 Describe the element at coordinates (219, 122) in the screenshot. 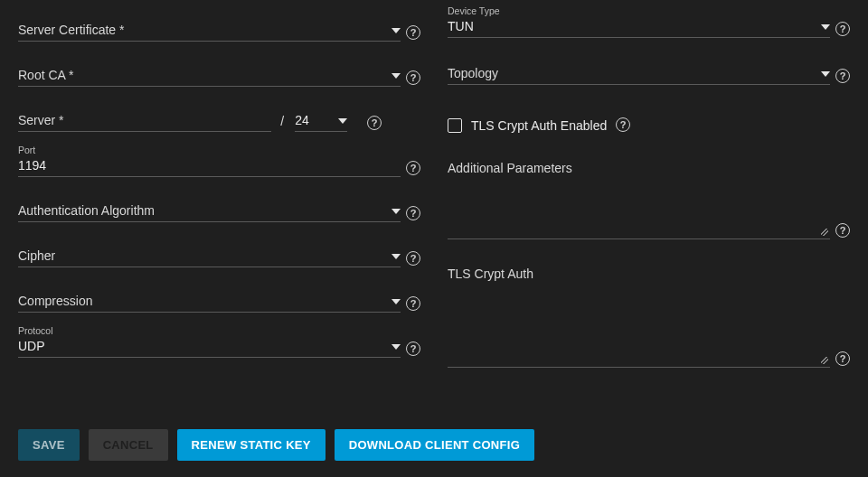

I see `server-network-row: Server * / 24 ?` at that location.